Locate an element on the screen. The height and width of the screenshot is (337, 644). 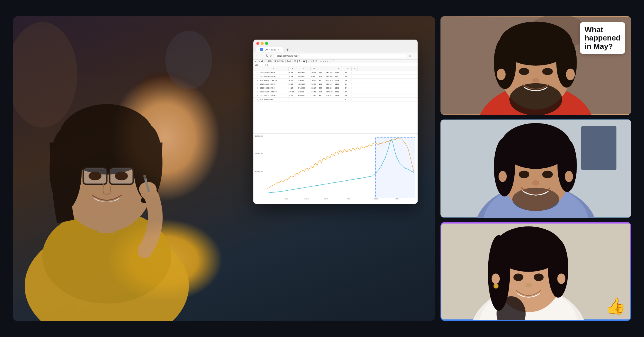
cell-date: 2020-05-29 7:24:40 is located at coordinates (274, 96).